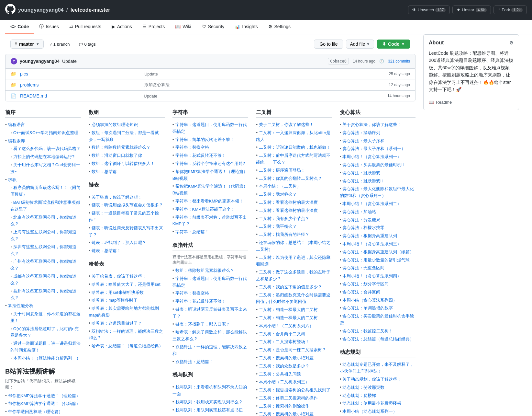 The width and height of the screenshot is (532, 416). Describe the element at coordinates (471, 102) in the screenshot. I see `readme-link: 📖 Readme` at that location.